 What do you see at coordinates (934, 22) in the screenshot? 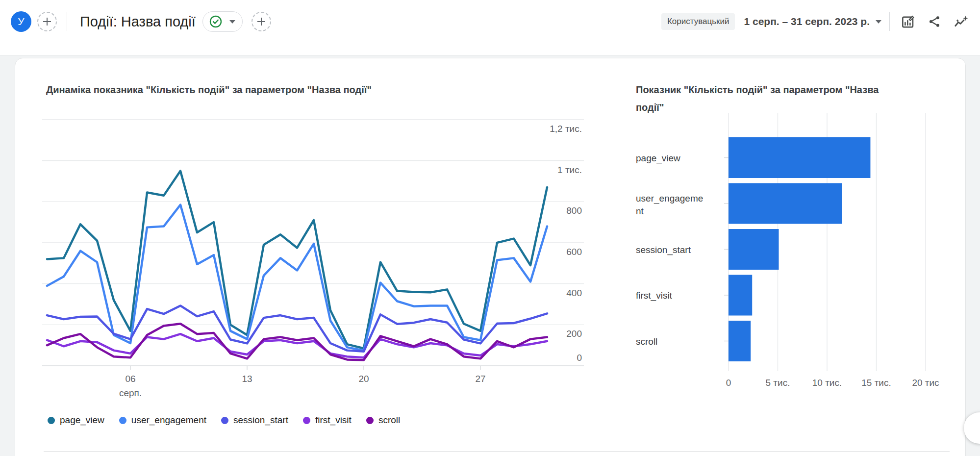
I see `share-icon` at bounding box center [934, 22].